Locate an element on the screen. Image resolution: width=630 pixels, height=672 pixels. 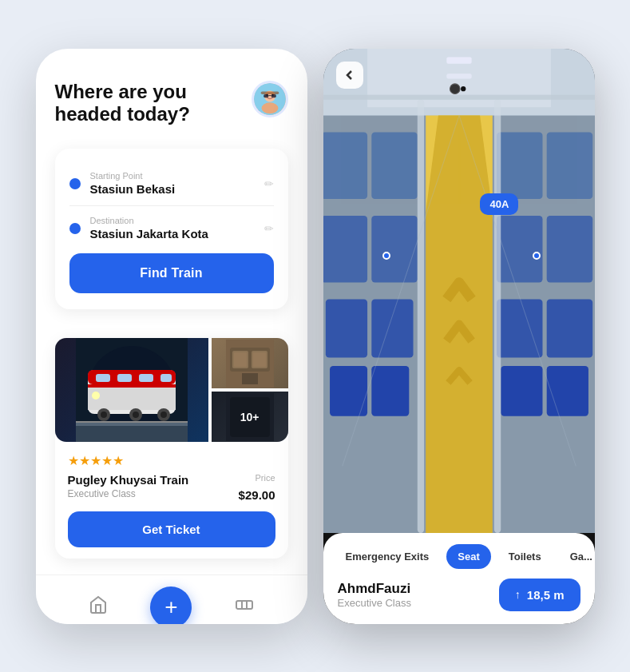
train-class: Executive Class is located at coordinates (102, 495).